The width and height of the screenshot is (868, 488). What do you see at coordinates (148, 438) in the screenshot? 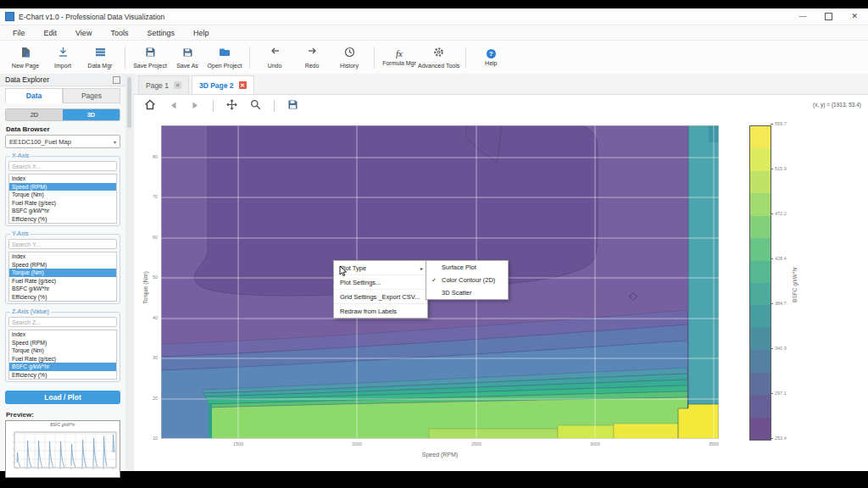
I see `y-tick-label: 10` at bounding box center [148, 438].